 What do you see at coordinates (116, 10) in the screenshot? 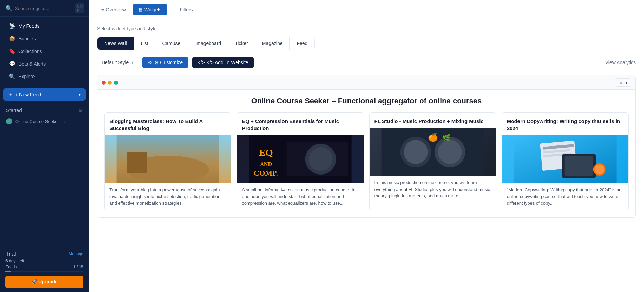
I see `tab-overview-label: Overview` at bounding box center [116, 10].